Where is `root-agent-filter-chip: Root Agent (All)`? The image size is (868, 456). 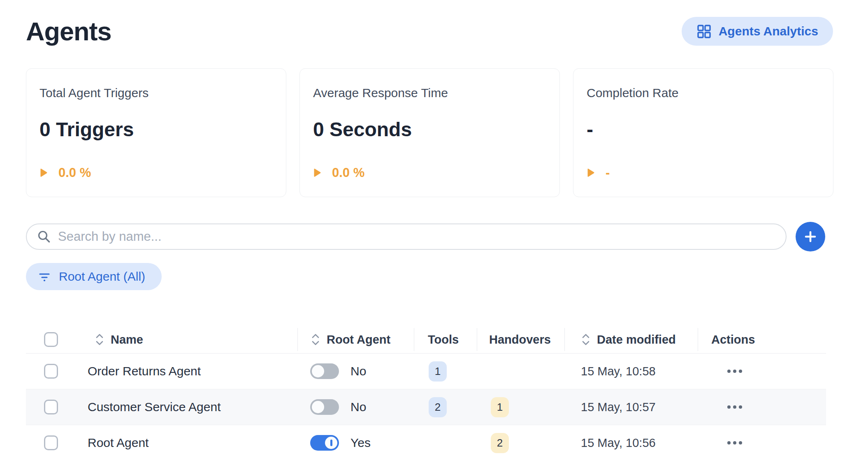 root-agent-filter-chip: Root Agent (All) is located at coordinates (94, 277).